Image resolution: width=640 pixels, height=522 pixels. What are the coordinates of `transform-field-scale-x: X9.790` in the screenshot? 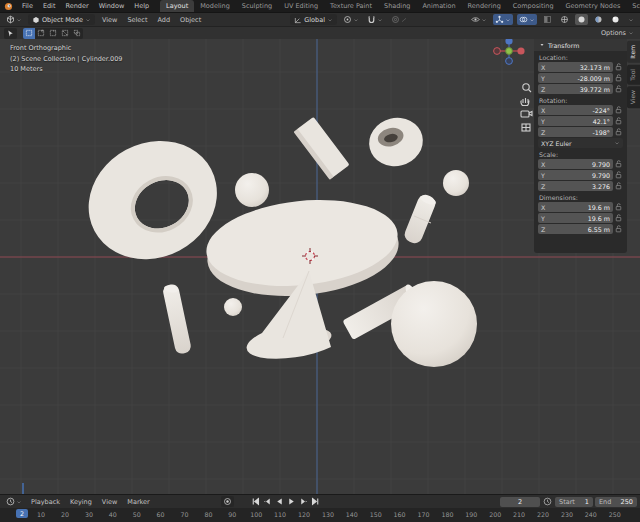 It's located at (576, 164).